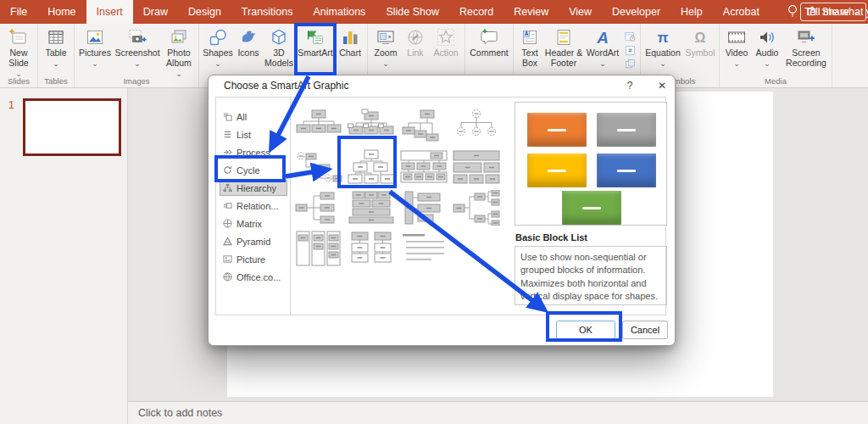  Describe the element at coordinates (350, 51) in the screenshot. I see `chart-button: Chart` at that location.